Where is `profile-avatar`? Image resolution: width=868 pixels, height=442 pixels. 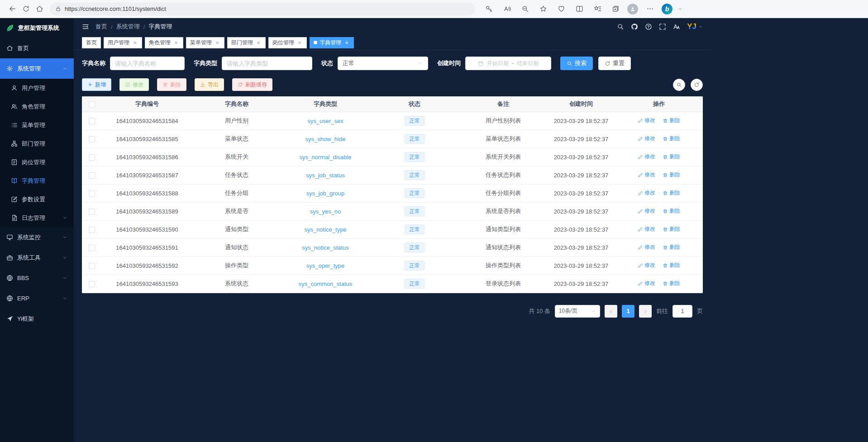 profile-avatar is located at coordinates (633, 9).